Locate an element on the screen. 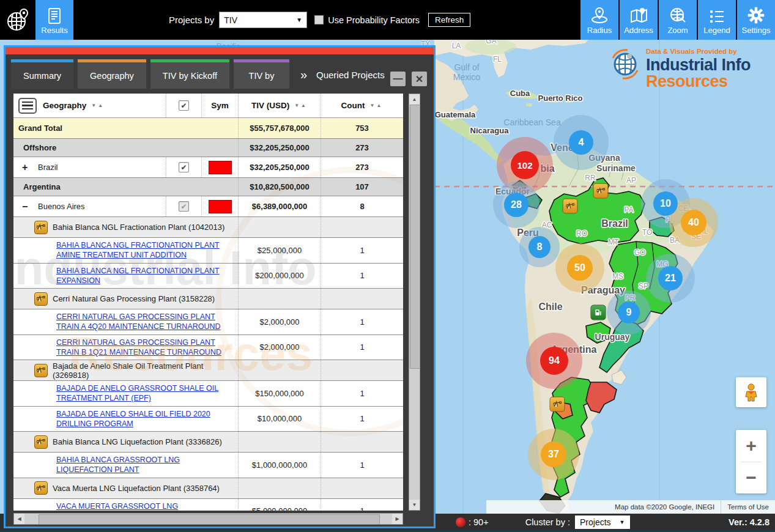  menu-icon is located at coordinates (28, 106).